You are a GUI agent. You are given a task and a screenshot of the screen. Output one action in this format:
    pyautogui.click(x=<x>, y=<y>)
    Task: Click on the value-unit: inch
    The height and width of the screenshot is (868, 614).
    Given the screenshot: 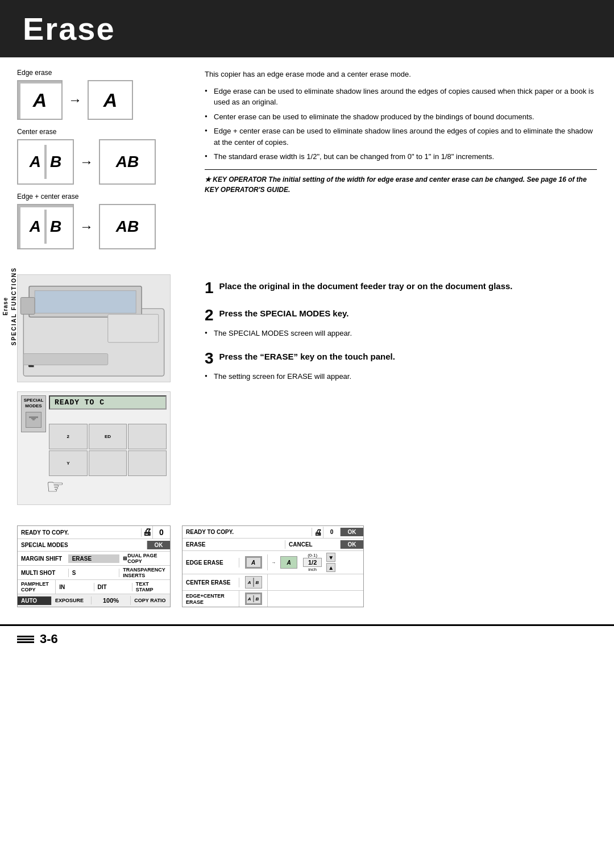 What is the action you would take?
    pyautogui.click(x=313, y=569)
    